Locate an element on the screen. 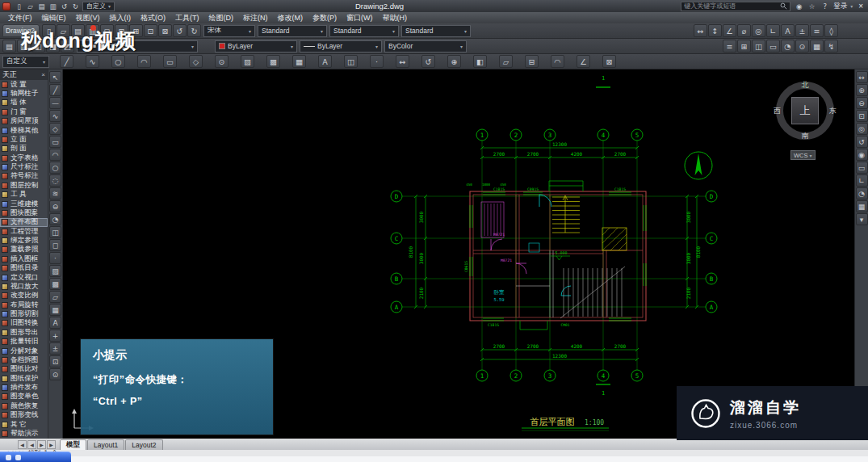  palette-item: 图纸目录 is located at coordinates (24, 268).